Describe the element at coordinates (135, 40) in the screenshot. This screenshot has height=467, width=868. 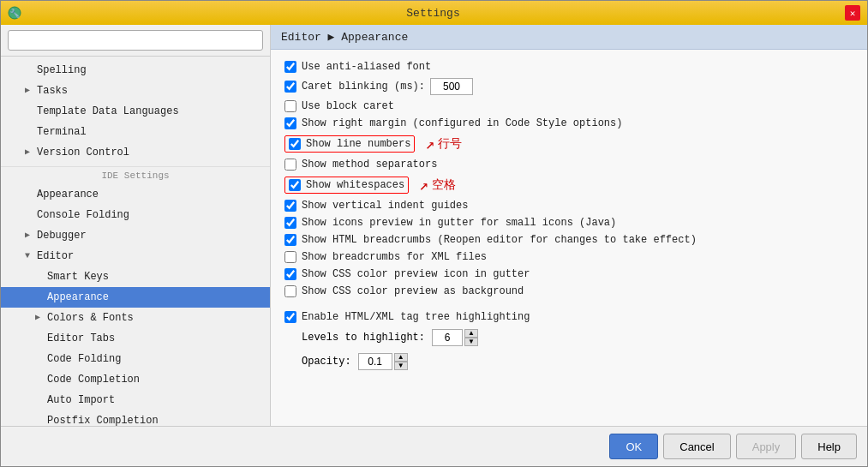
I see `search-input` at that location.